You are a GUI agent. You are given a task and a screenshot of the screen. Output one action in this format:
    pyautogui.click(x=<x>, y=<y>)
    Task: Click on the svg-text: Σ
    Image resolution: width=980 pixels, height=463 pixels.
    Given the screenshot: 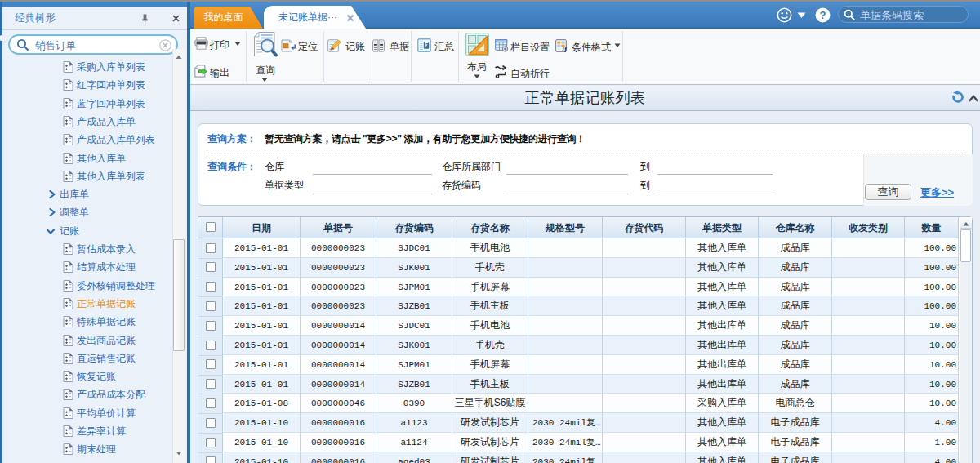 What is the action you would take?
    pyautogui.click(x=426, y=45)
    